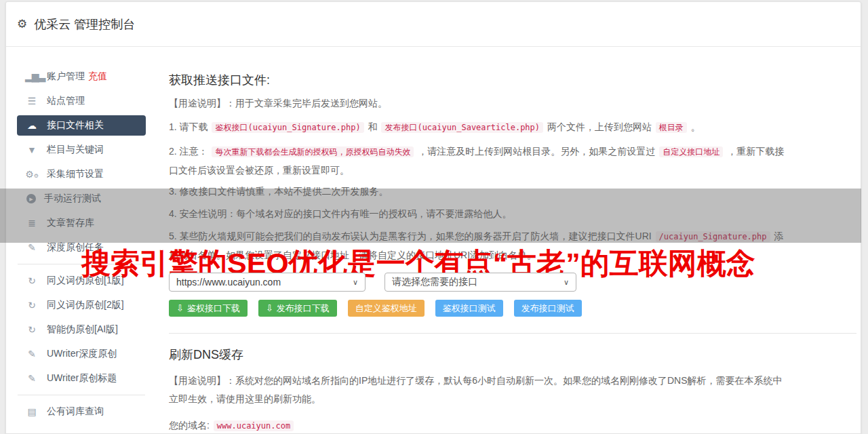 The height and width of the screenshot is (434, 868). What do you see at coordinates (462, 127) in the screenshot?
I see `inline-code: 发布接口(ucaiyun_Savearticle.php)` at bounding box center [462, 127].